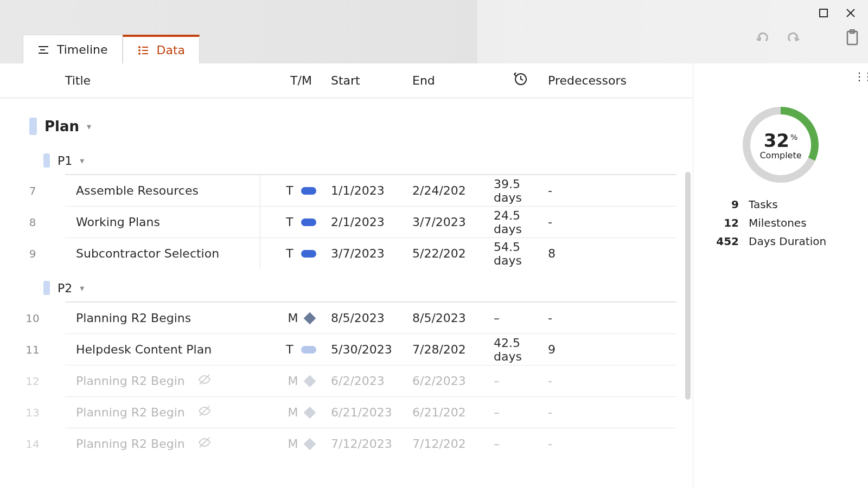  What do you see at coordinates (453, 222) in the screenshot?
I see `row-end: 3/7/2023` at bounding box center [453, 222].